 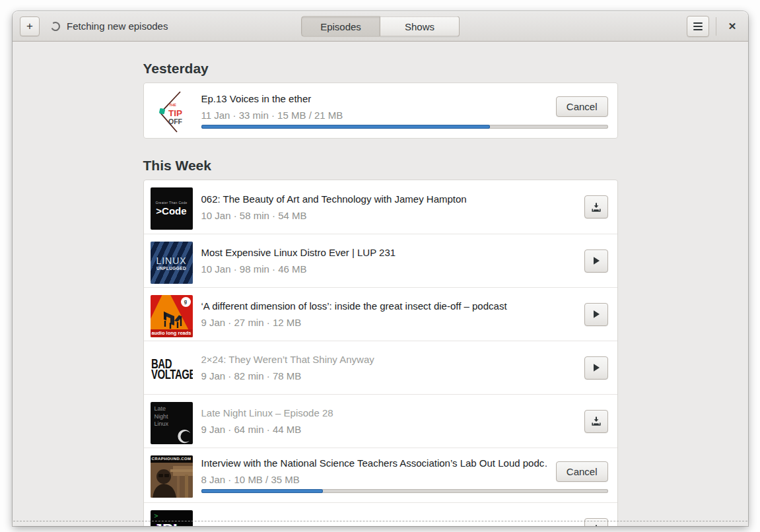 I want to click on show-artwork: LateNightLinux, so click(x=172, y=423).